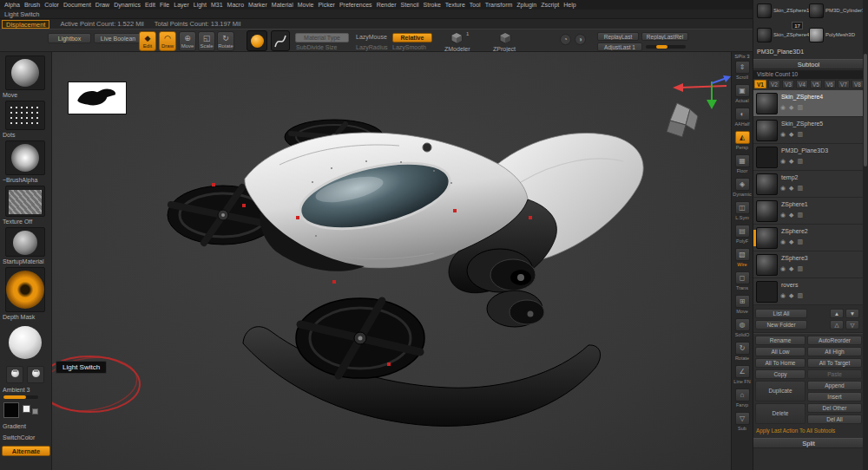  I want to click on shift-up-button: △, so click(837, 324).